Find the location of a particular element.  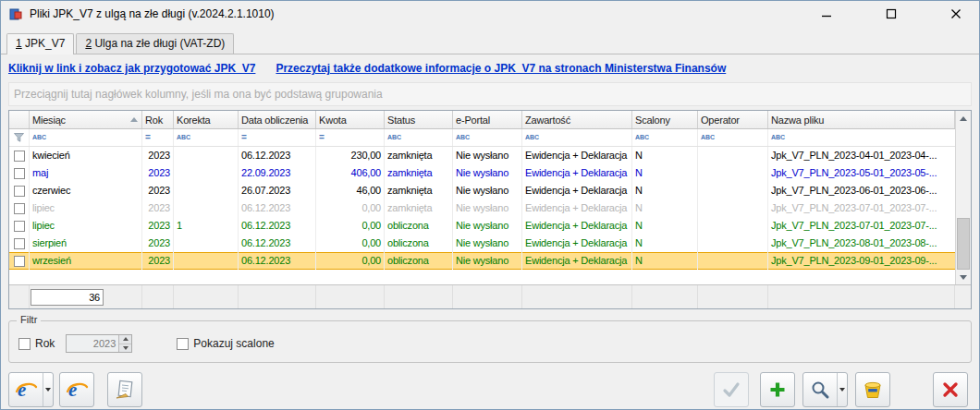

rok-spinner-value: 2023 is located at coordinates (92, 344).